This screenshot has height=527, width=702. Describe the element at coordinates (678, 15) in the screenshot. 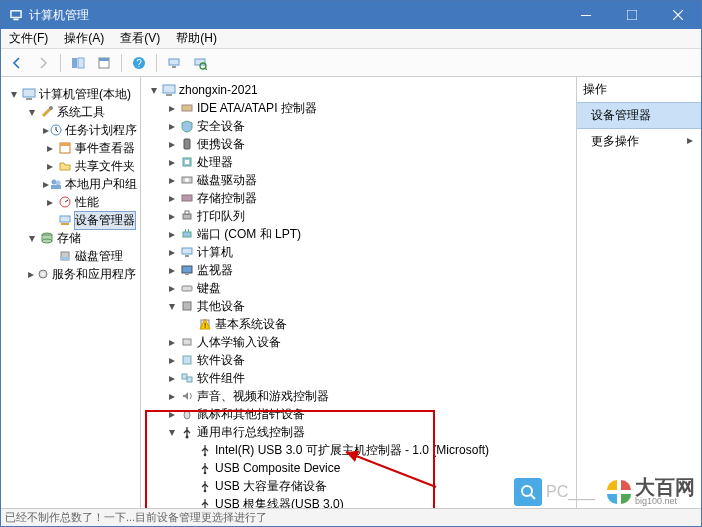

I see `close-button` at that location.